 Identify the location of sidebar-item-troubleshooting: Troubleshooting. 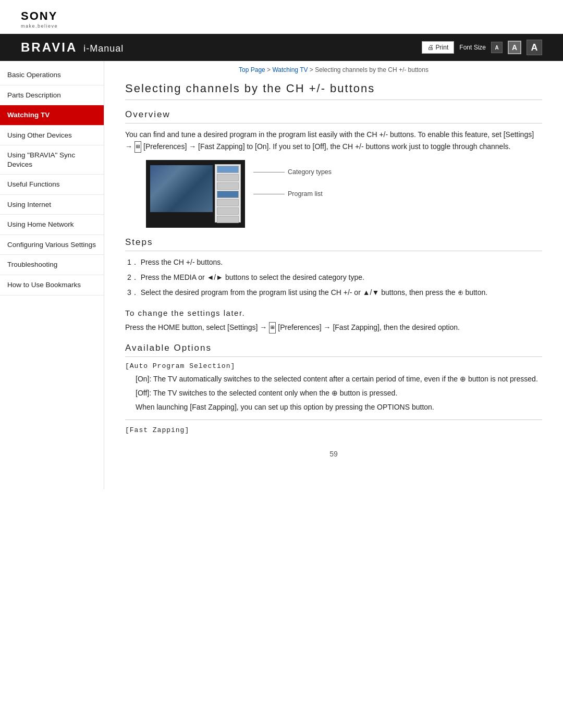
(52, 265).